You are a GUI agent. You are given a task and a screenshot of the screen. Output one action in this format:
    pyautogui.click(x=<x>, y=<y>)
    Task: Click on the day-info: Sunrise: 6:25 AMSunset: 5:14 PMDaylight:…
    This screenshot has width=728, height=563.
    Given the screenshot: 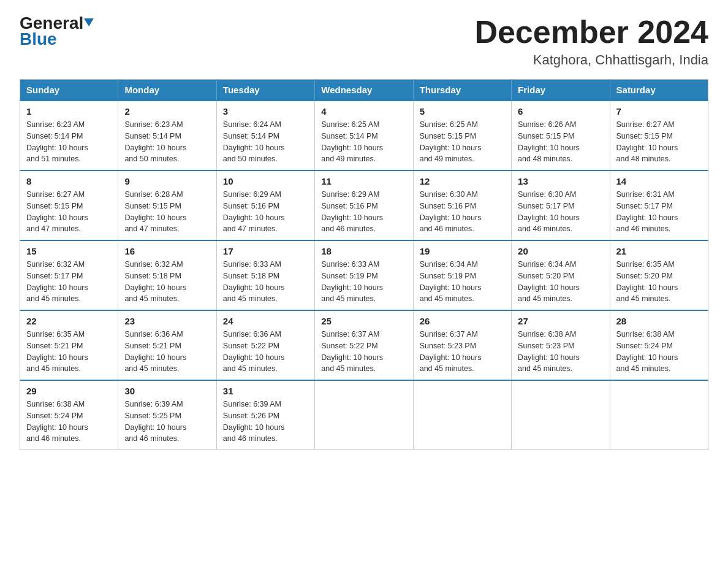 What is the action you would take?
    pyautogui.click(x=364, y=142)
    